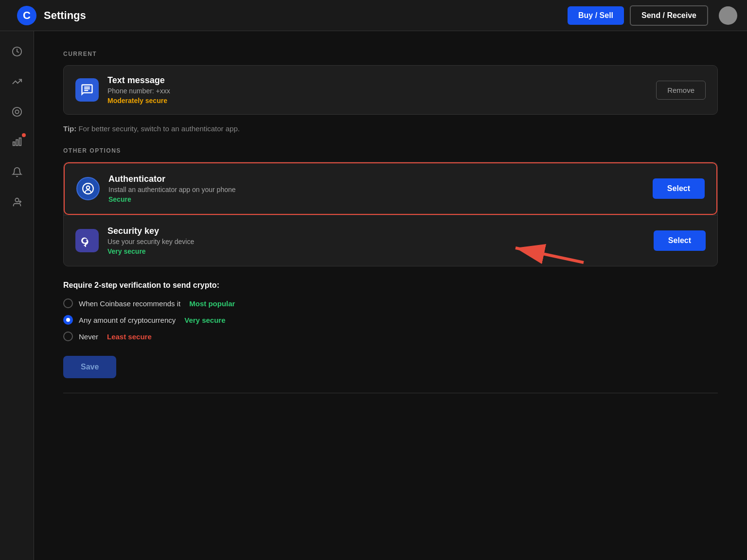 The height and width of the screenshot is (560, 747). I want to click on security-key-security-label: Very secure, so click(376, 251).